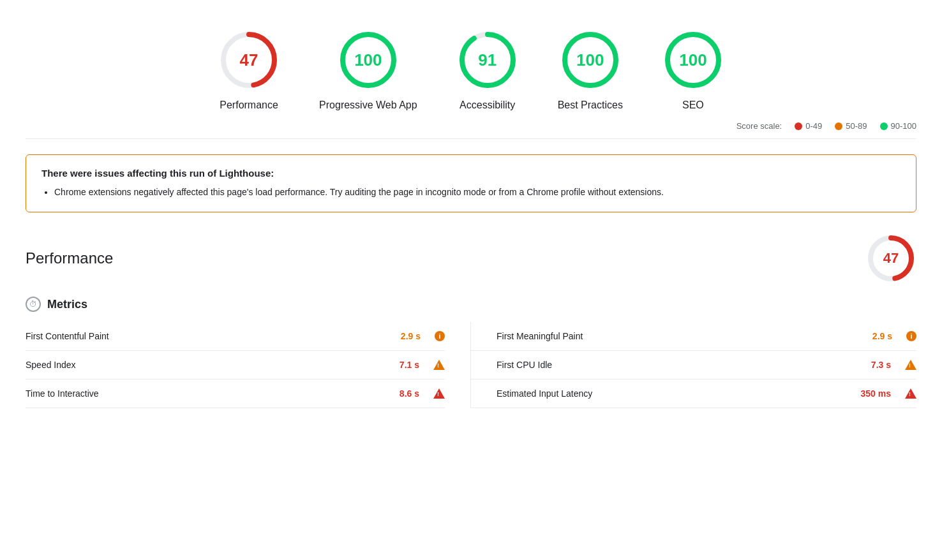 This screenshot has width=942, height=560. I want to click on best-practices-label: Best Practices, so click(590, 105).